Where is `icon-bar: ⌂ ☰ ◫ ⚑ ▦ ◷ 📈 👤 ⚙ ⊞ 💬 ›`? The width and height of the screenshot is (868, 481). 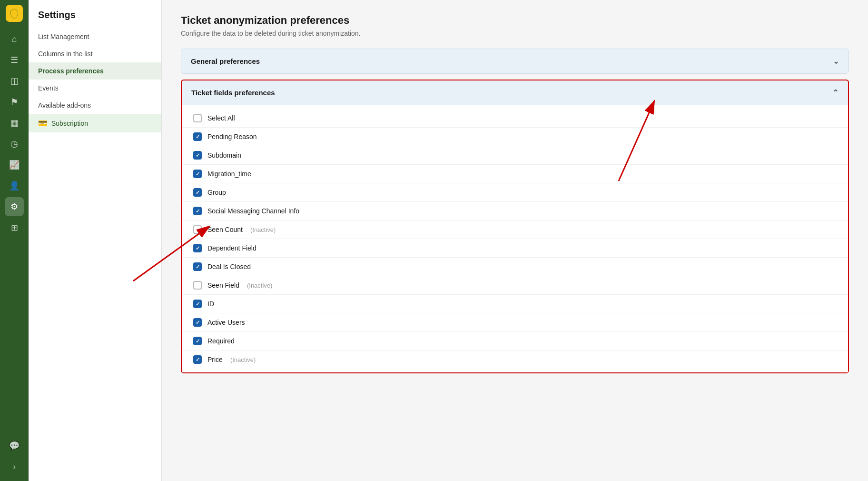 icon-bar: ⌂ ☰ ◫ ⚑ ▦ ◷ 📈 👤 ⚙ ⊞ 💬 › is located at coordinates (14, 240).